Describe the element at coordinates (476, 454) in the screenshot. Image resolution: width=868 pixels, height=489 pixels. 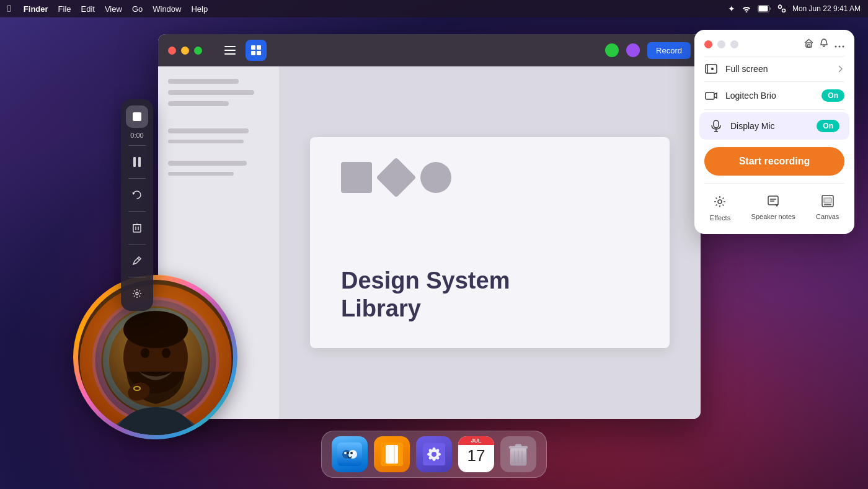
I see `dock-calendar: JUL 17` at that location.